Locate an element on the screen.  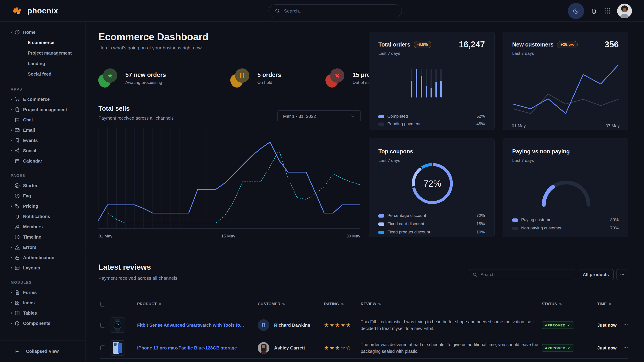
customer-avatar is located at coordinates (264, 348).